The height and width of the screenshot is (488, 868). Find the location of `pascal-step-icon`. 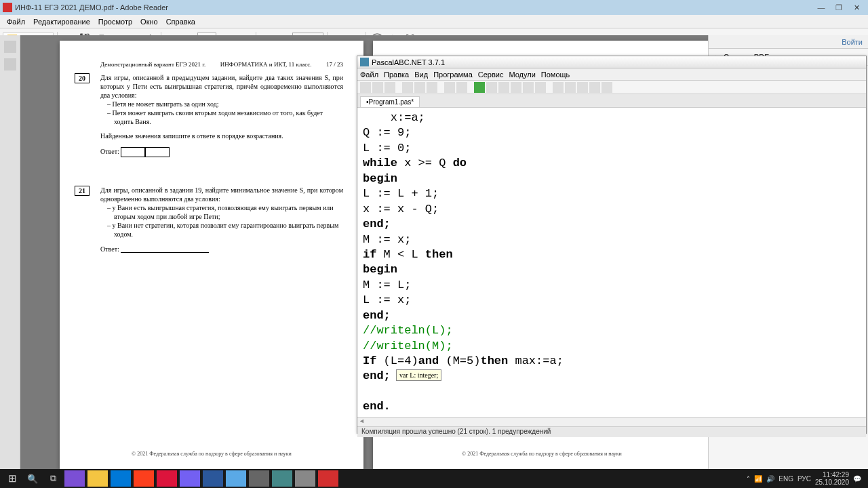

pascal-step-icon is located at coordinates (492, 87).